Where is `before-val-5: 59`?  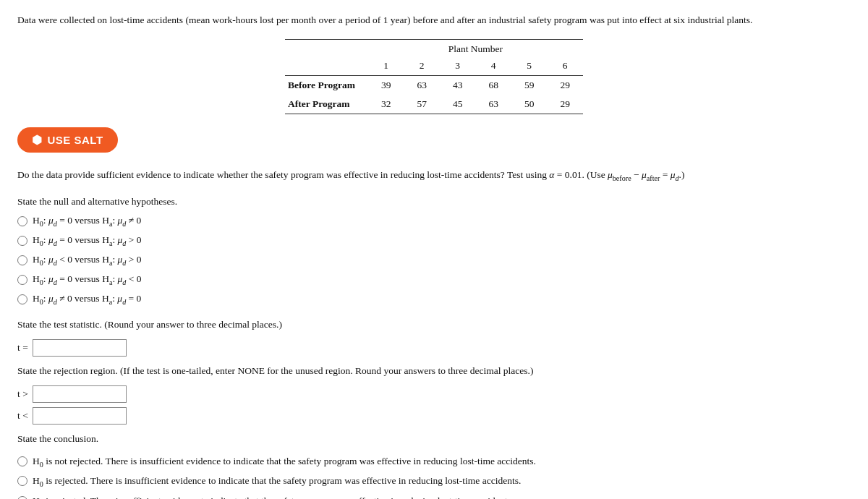
before-val-5: 59 is located at coordinates (529, 85).